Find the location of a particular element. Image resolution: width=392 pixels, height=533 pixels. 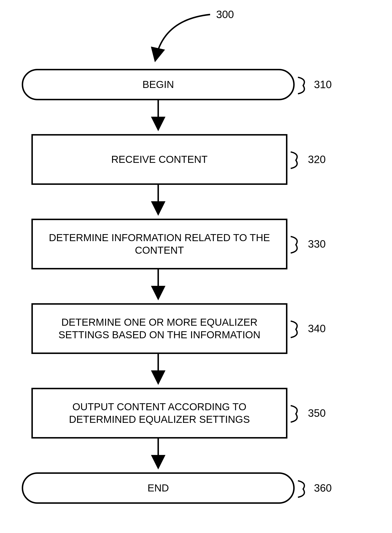

node-begin: BEGIN is located at coordinates (158, 85).